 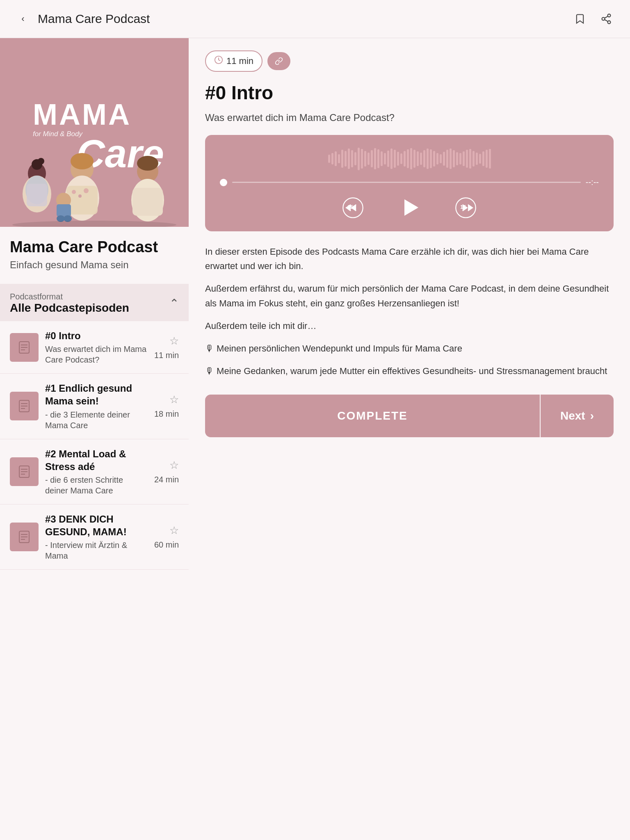 What do you see at coordinates (174, 465) in the screenshot?
I see `episode-star-2: ☆` at bounding box center [174, 465].